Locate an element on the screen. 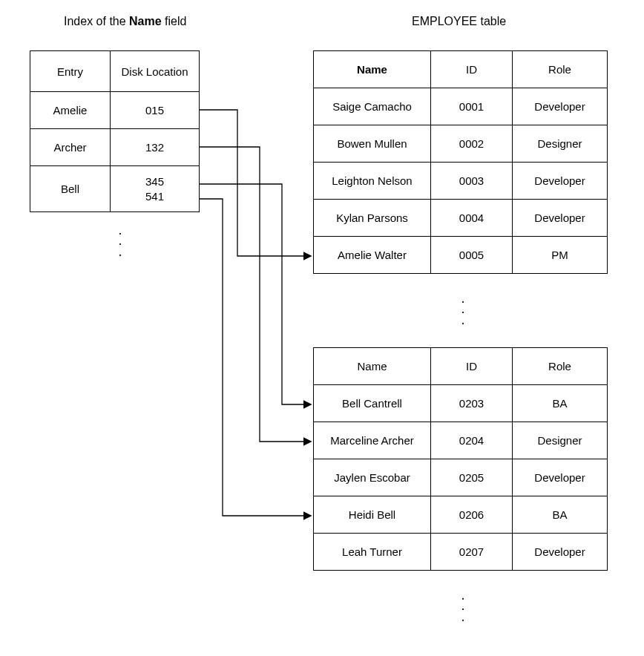 The height and width of the screenshot is (656, 644). index-entry: Amelie is located at coordinates (70, 111).